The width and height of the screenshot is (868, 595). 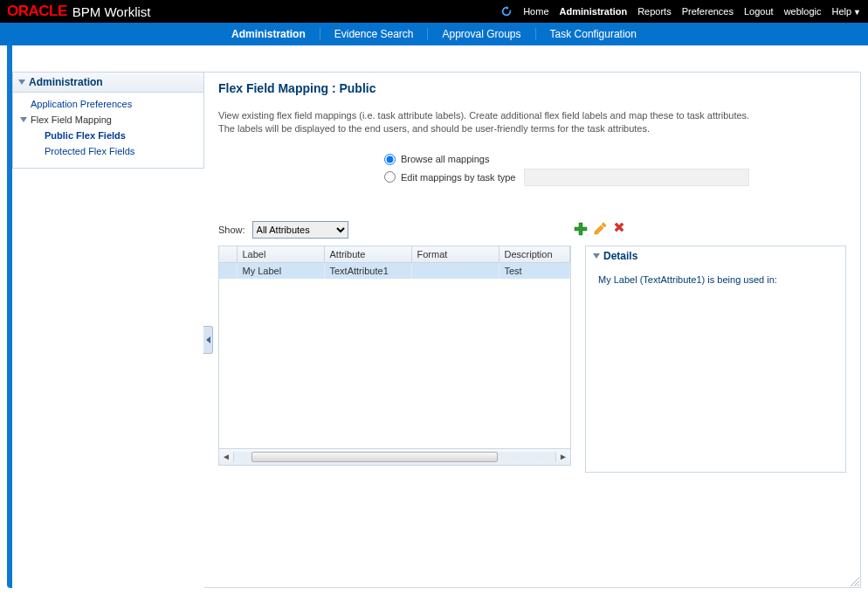 I want to click on scroll-left-icon: ◄, so click(x=226, y=456).